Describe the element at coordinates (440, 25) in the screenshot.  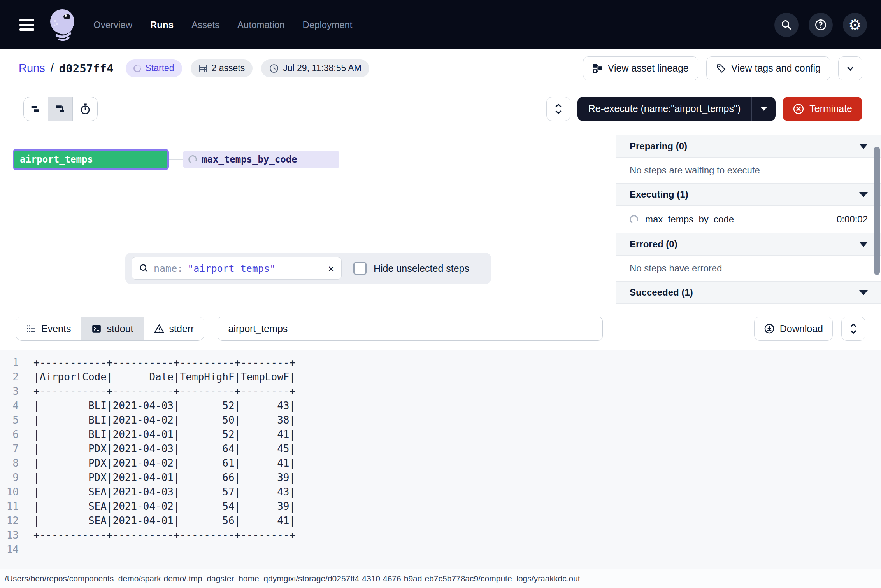
I see `top-navbar: Overview Runs Assets Automation Deployme…` at that location.